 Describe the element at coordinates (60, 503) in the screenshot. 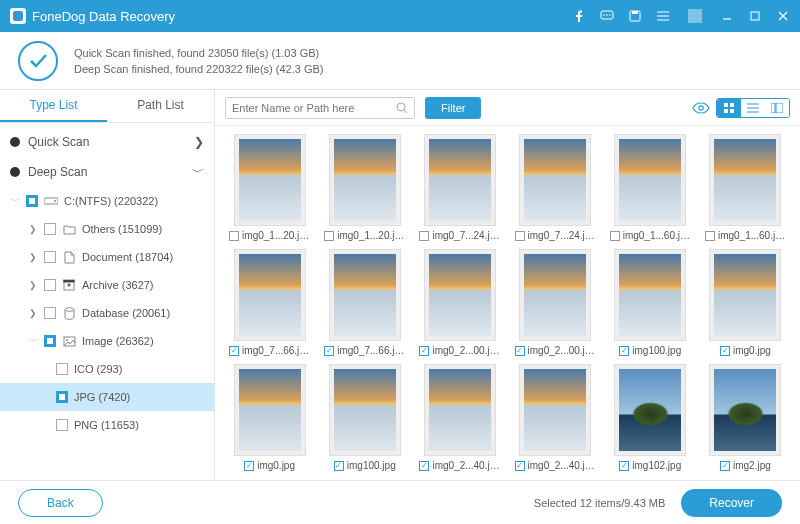

I see `back-button: Back` at that location.